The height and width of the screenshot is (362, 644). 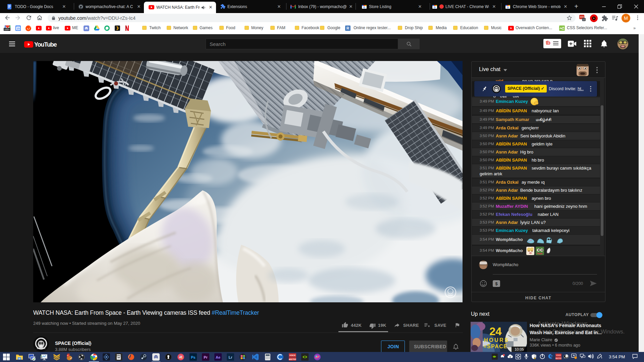 What do you see at coordinates (519, 349) in the screenshot?
I see `svg-text: 10:05` at bounding box center [519, 349].